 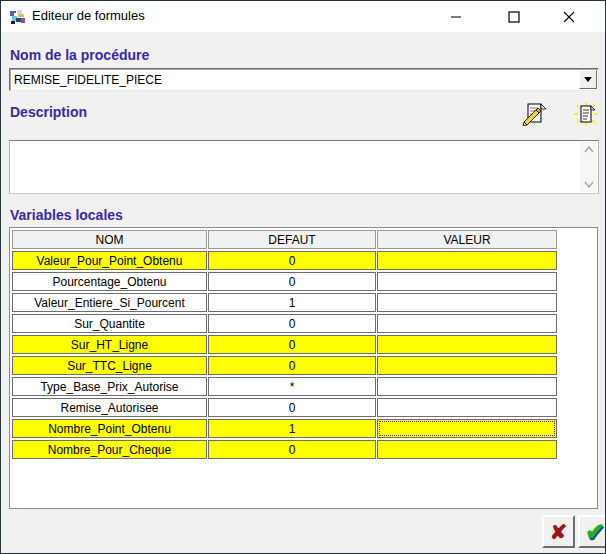 I want to click on formula-app-icon, so click(x=18, y=17).